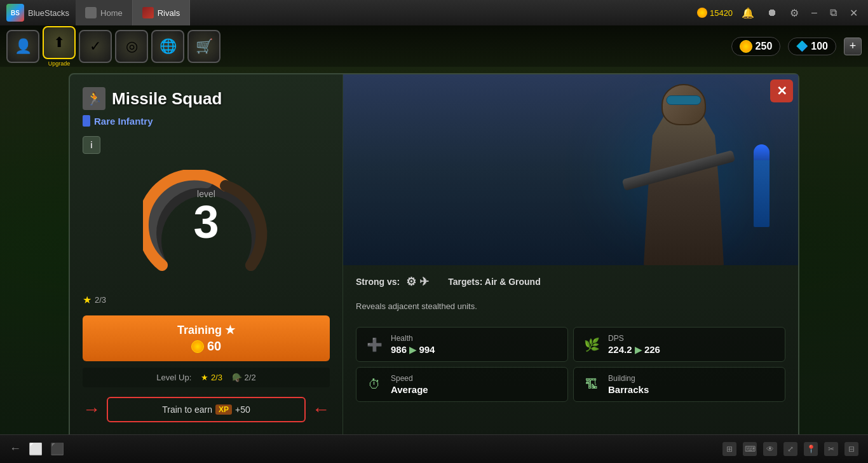  I want to click on titlebar-right: 15420 🔔 ⏺ ⚙ – ⧉ ✕, so click(783, 13).